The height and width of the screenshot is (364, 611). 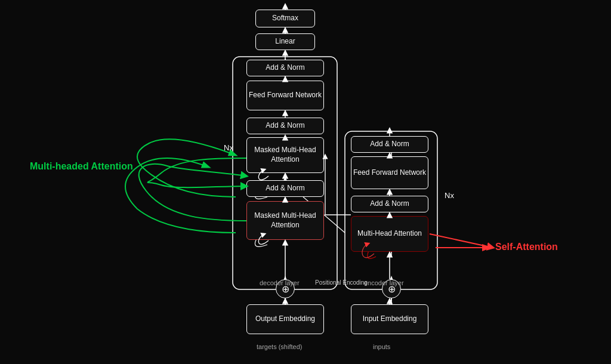 I want to click on encoder-ffn: Feed Forward Network, so click(x=390, y=173).